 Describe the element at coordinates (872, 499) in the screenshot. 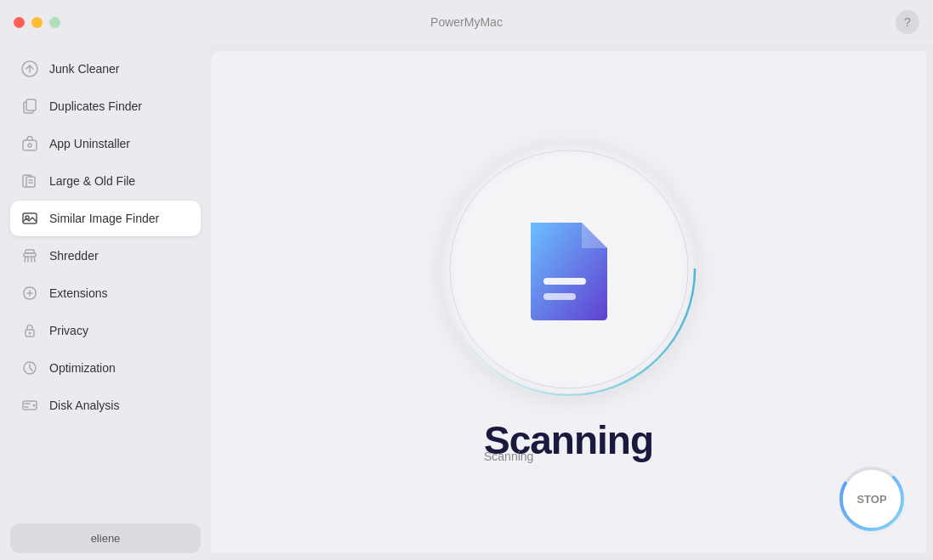

I see `stop-button-wrapper: STOP` at that location.